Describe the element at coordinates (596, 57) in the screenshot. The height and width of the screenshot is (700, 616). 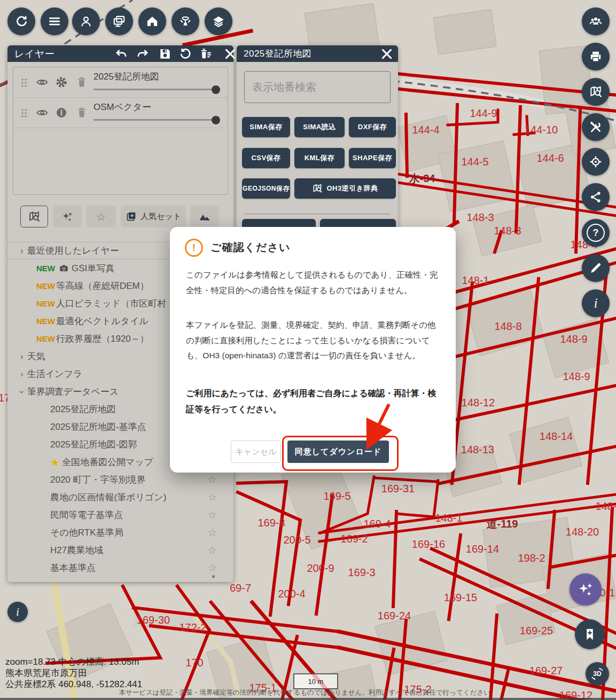
I see `printer-icon` at that location.